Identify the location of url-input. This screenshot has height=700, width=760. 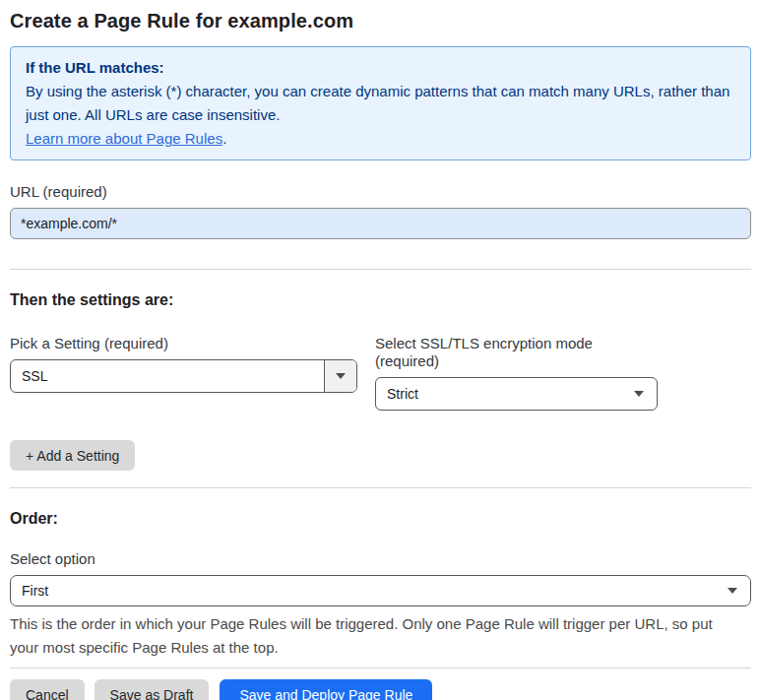
(380, 223).